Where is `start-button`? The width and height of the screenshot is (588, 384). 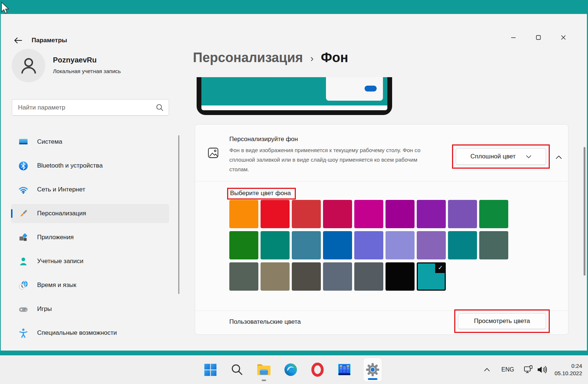
start-button is located at coordinates (210, 370).